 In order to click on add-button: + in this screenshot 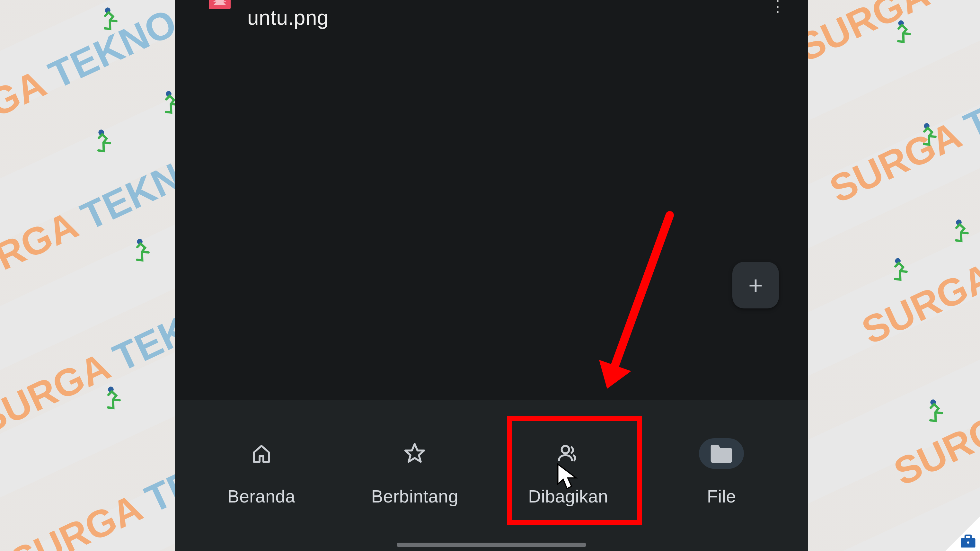, I will do `click(756, 285)`.